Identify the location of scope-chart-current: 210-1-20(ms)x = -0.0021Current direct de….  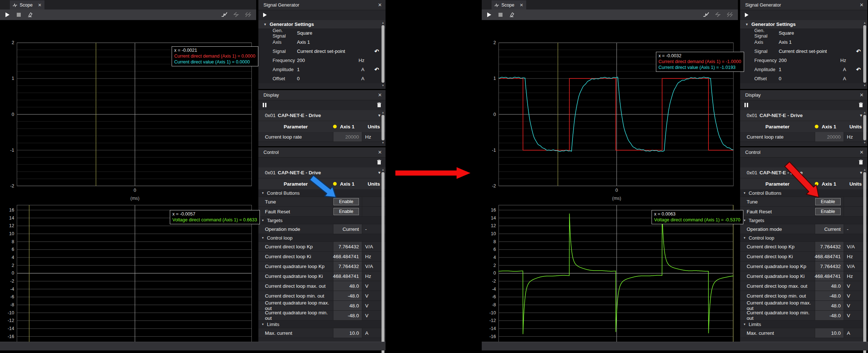
(134, 115).